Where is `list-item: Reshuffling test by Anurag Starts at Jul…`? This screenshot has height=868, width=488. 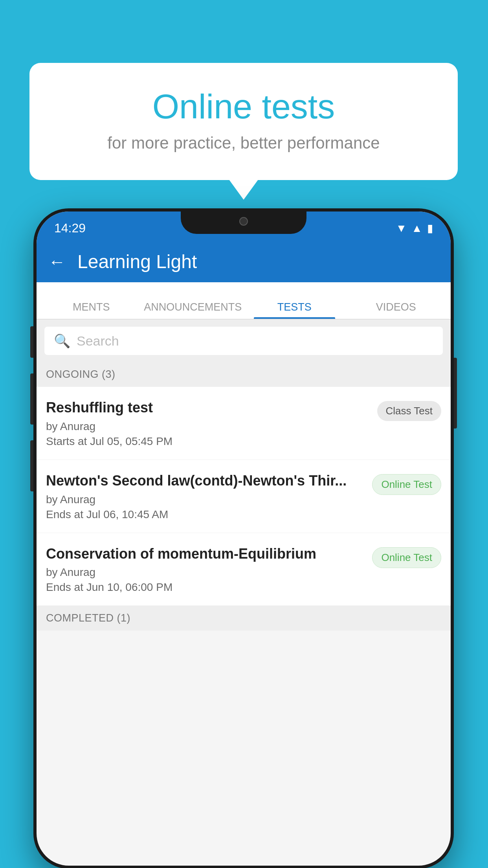 list-item: Reshuffling test by Anurag Starts at Jul… is located at coordinates (244, 423).